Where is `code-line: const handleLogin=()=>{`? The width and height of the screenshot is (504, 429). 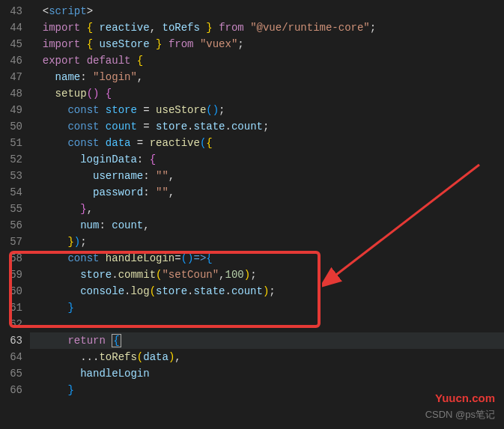
code-line: const handleLogin=()=>{ is located at coordinates (267, 258).